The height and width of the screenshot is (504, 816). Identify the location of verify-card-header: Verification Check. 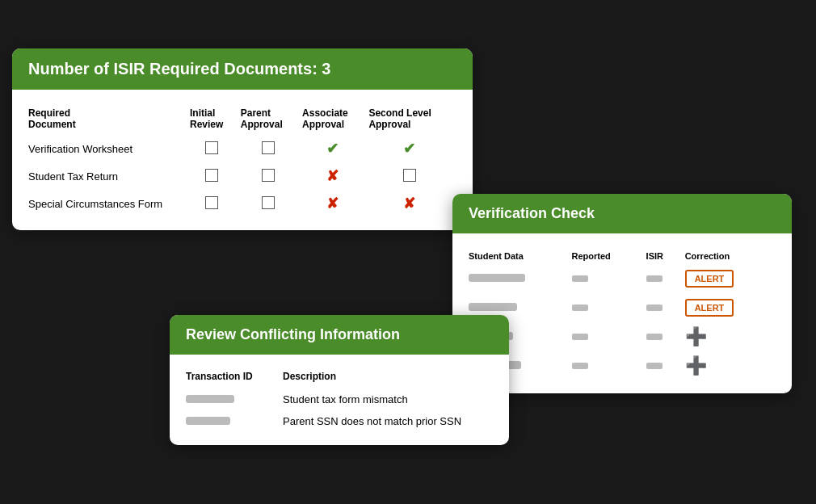
(622, 213).